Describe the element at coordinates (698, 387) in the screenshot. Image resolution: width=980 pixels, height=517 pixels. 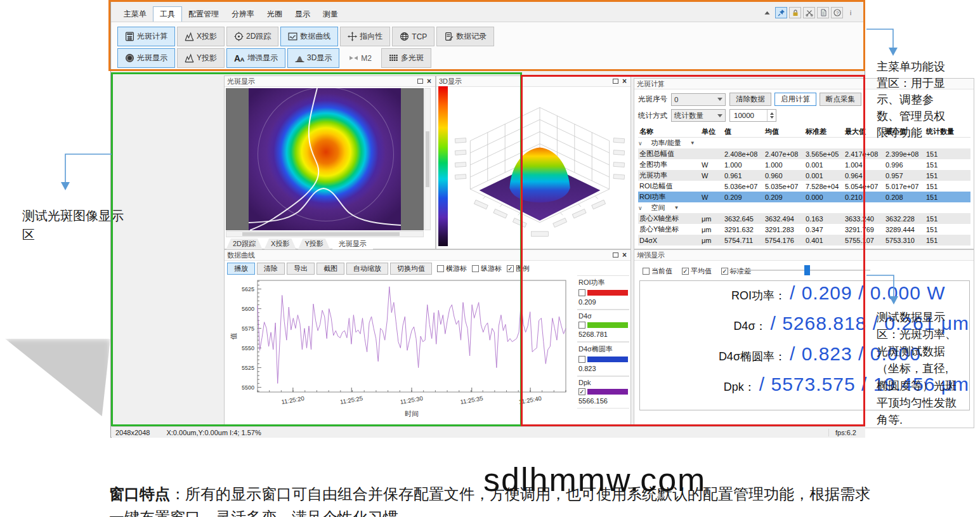
I see `enhanced-label: Dpk：` at that location.